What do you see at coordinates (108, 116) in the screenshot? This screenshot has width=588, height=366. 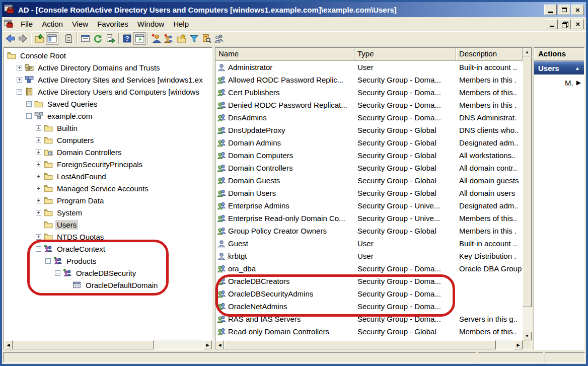 I see `tree-item-example-com: −example.com` at bounding box center [108, 116].